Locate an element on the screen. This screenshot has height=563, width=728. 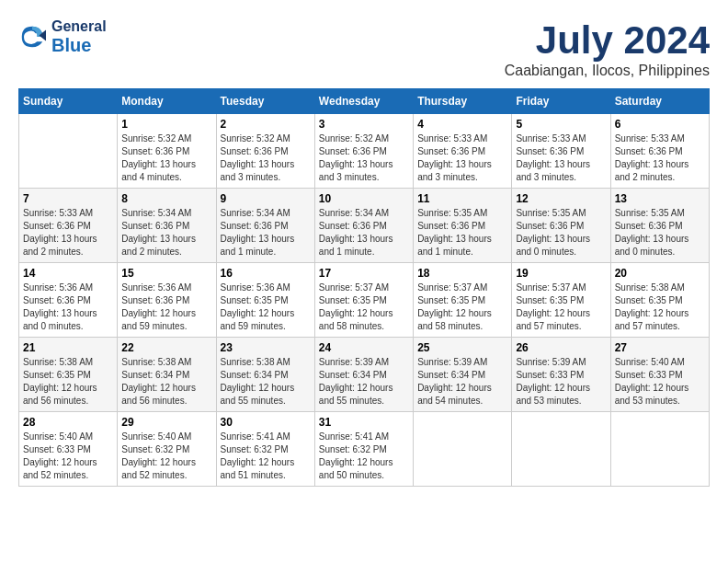
day-info: Sunrise: 5:39 AMSunset: 6:33 PMDaylight:… is located at coordinates (561, 382).